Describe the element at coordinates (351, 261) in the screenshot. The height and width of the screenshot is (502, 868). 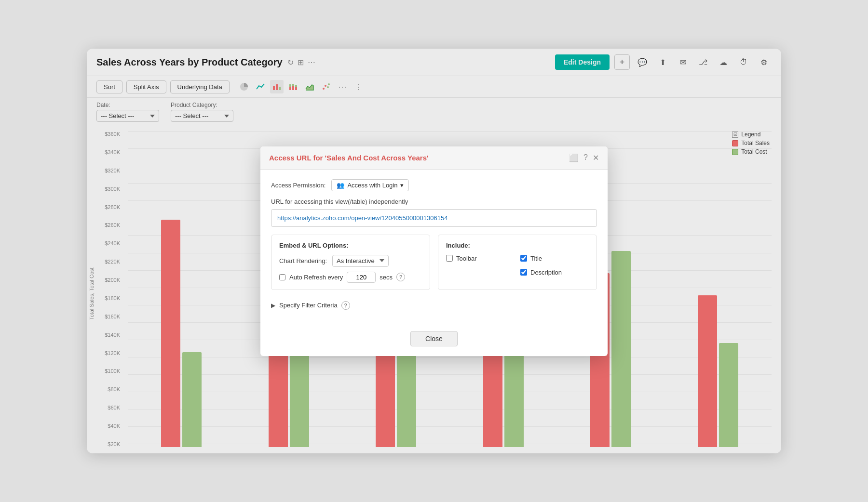
I see `chart-rendering-row: Chart Rendering: As Interactive` at that location.